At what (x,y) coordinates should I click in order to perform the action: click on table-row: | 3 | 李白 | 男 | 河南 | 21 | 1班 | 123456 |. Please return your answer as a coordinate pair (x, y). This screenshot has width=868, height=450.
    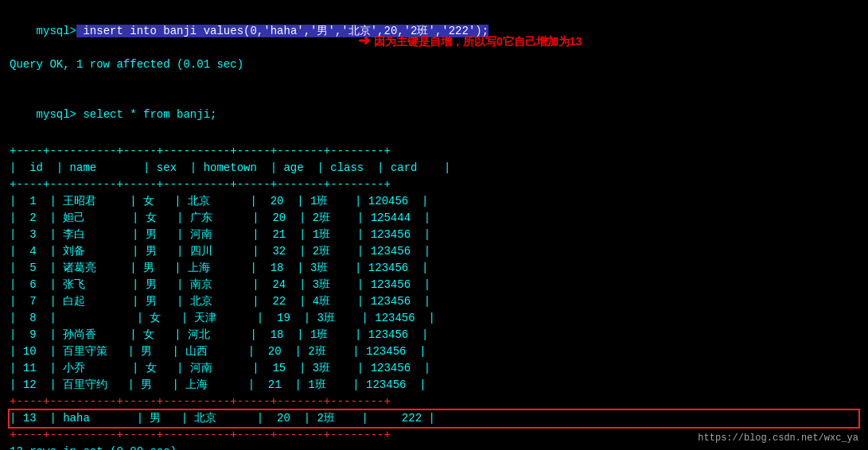
    Looking at the image, I should click on (434, 235).